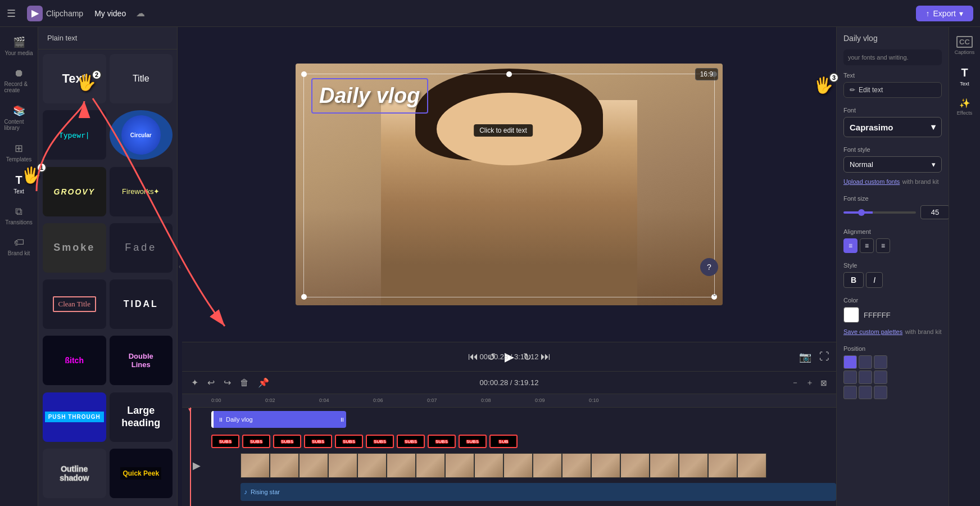  I want to click on split-tool: ✦, so click(194, 382).